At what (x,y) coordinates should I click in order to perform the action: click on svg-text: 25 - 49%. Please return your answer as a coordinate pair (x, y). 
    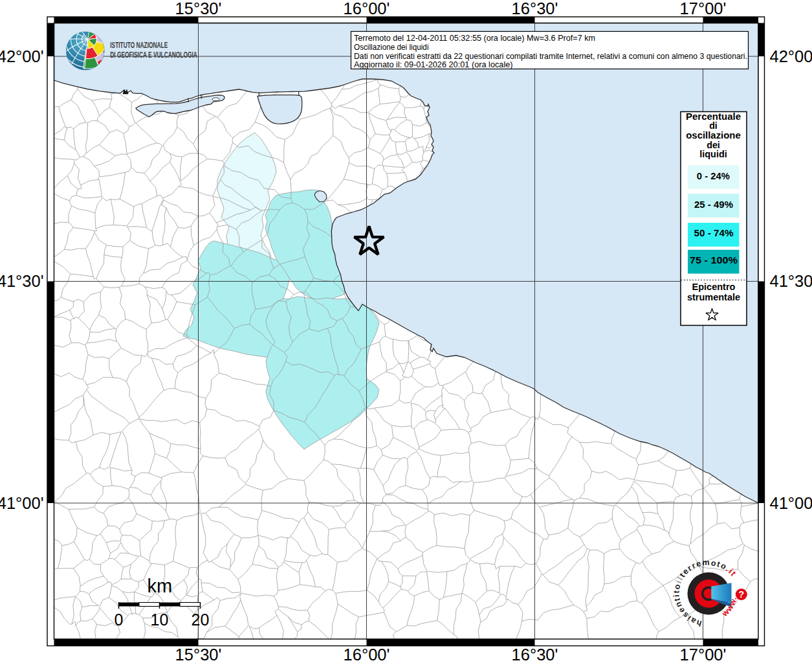
    Looking at the image, I should click on (714, 205).